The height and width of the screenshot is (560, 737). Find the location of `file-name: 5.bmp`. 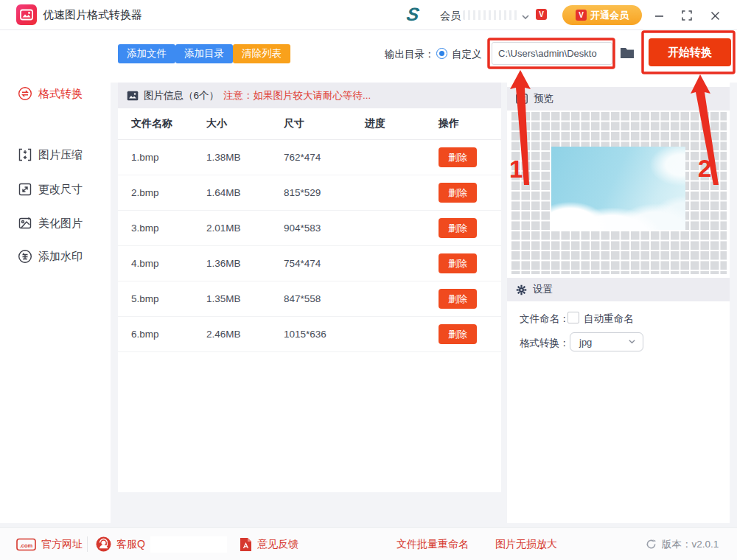

file-name: 5.bmp is located at coordinates (169, 299).